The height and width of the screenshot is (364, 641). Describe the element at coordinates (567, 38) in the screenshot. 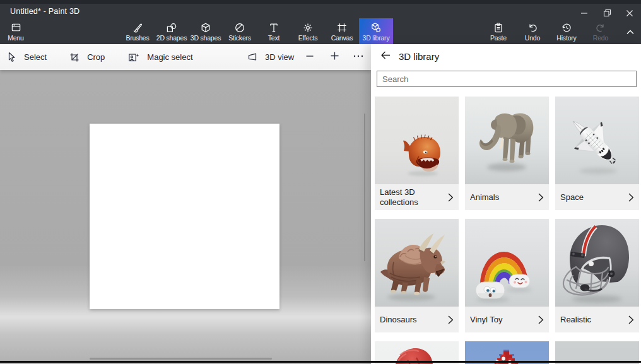

I see `action-label: History` at that location.